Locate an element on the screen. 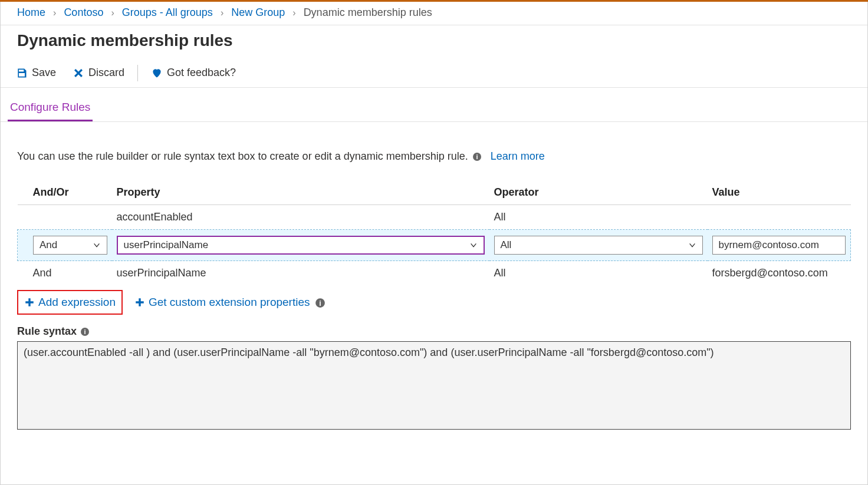  save-button: Save is located at coordinates (36, 73).